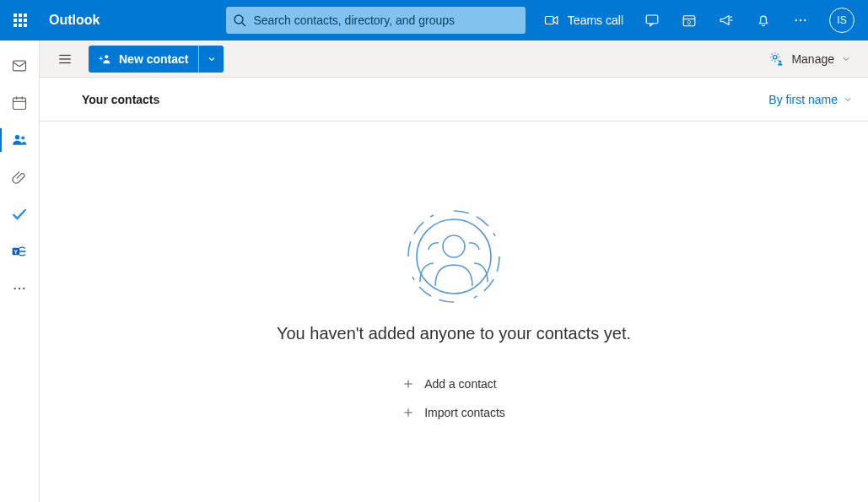 This screenshot has width=868, height=502. What do you see at coordinates (20, 272) in the screenshot?
I see `left-rail: Y` at bounding box center [20, 272].